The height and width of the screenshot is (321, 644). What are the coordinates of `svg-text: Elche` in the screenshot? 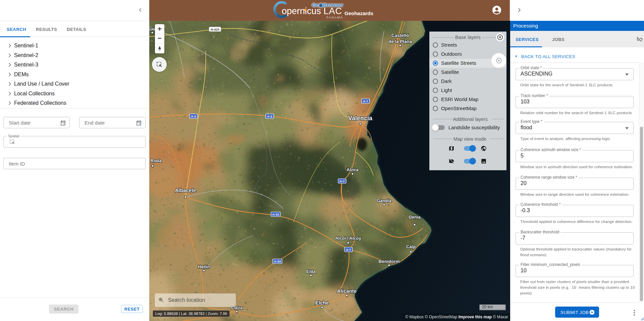 It's located at (322, 303).